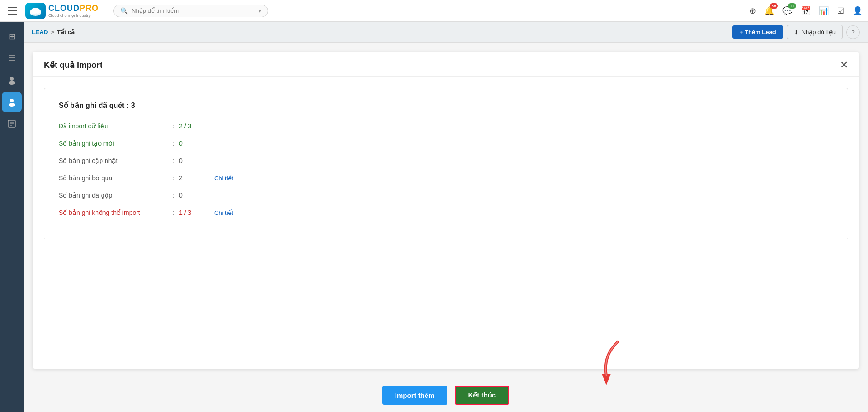 The image size is (868, 412). What do you see at coordinates (260, 11) in the screenshot?
I see `search-dropdown-icon: ▾` at bounding box center [260, 11].